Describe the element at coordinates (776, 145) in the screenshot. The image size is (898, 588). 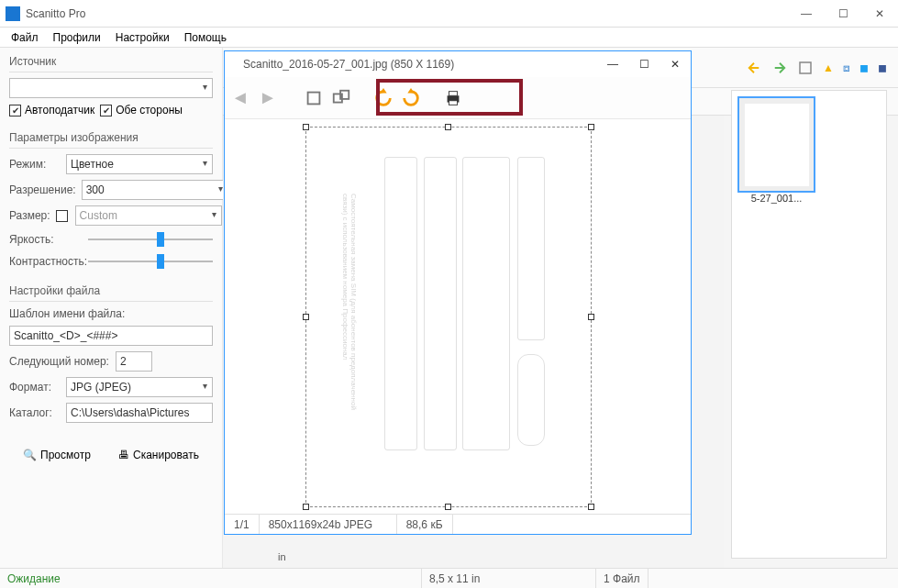
I see `thumbnail-image` at that location.